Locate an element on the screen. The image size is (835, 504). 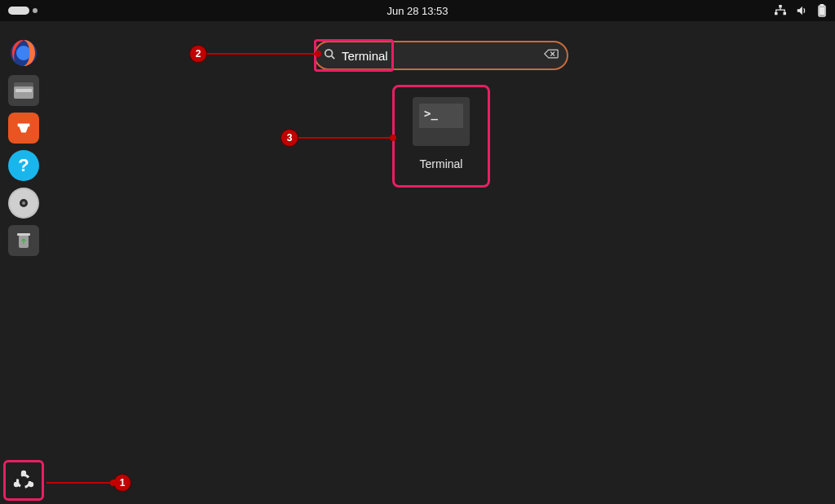
search-bar is located at coordinates (441, 55).